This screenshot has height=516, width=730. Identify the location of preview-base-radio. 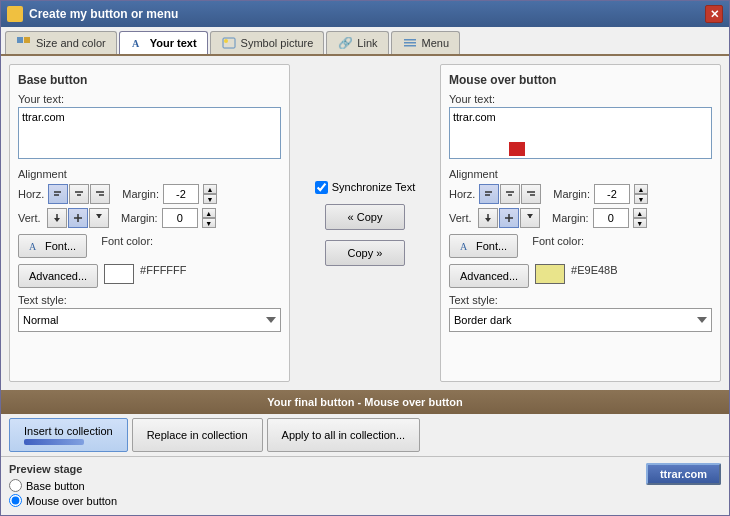
(16, 486).